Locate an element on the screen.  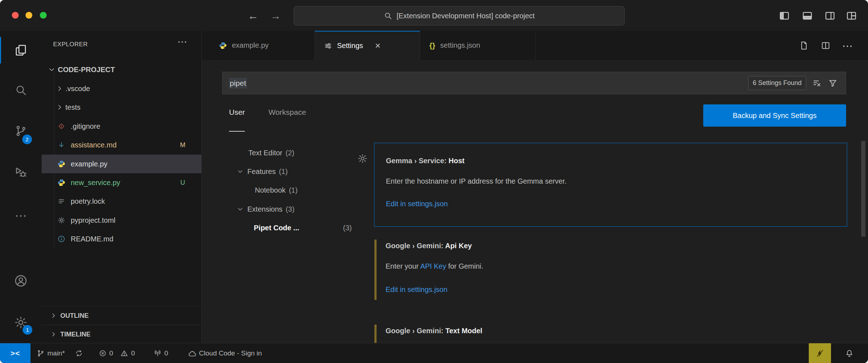
search-query-text: pipet is located at coordinates (238, 83).